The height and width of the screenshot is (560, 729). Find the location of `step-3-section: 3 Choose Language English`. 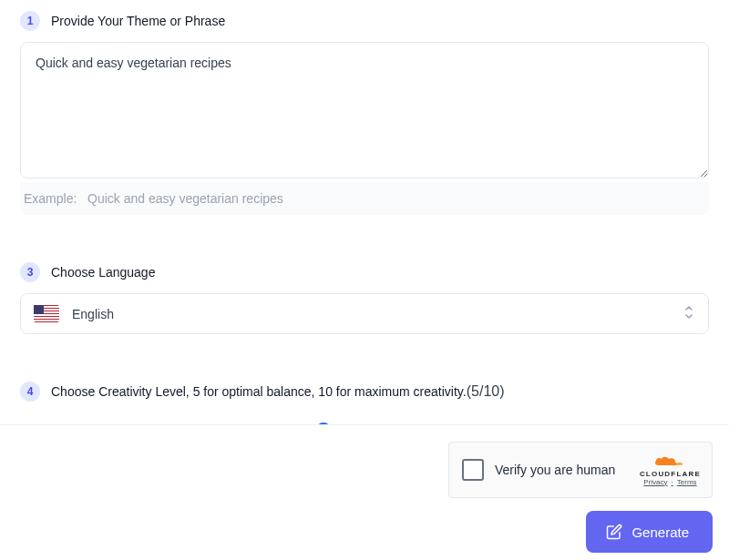

step-3-section: 3 Choose Language English is located at coordinates (364, 299).